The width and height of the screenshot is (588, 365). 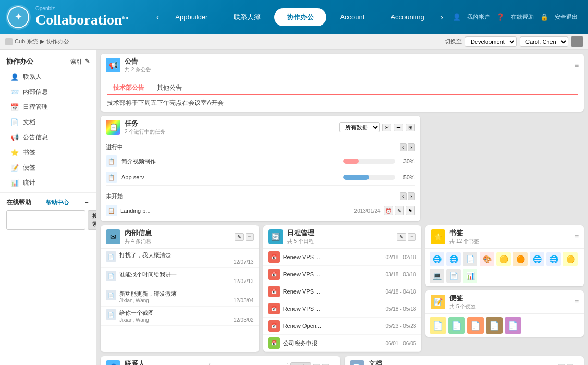 What do you see at coordinates (180, 259) in the screenshot?
I see `list-item: 📄 打扰了，我大概清楚 12/07/13` at bounding box center [180, 259].